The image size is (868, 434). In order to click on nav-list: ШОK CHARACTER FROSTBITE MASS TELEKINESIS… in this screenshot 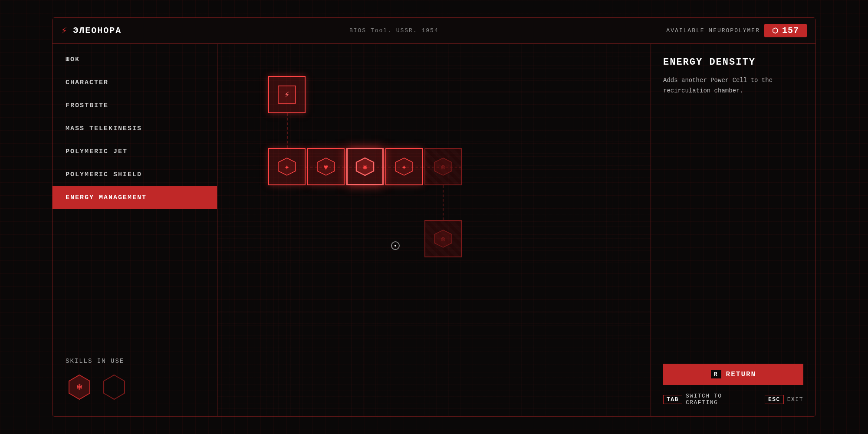, I will do `click(135, 195)`.